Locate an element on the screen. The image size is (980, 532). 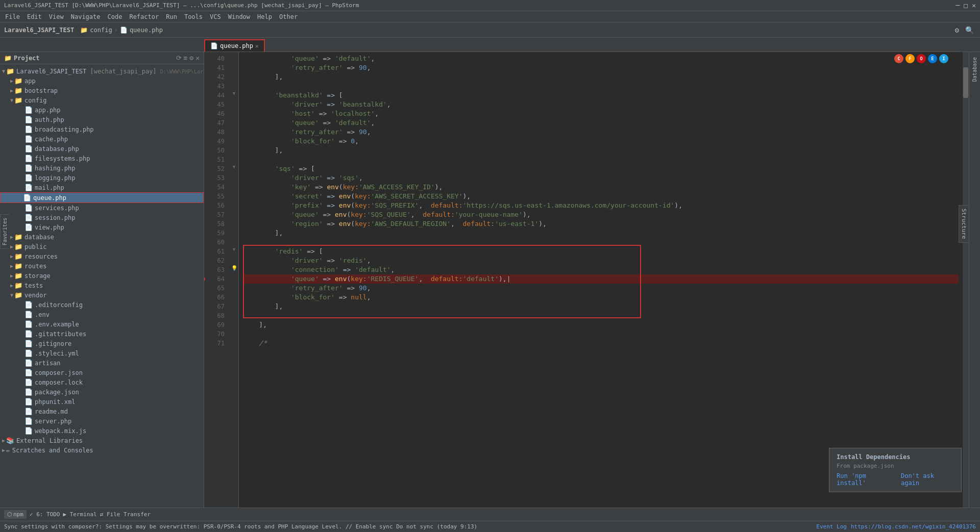
tree-item-app-php: 📄 app.php is located at coordinates (102, 110).